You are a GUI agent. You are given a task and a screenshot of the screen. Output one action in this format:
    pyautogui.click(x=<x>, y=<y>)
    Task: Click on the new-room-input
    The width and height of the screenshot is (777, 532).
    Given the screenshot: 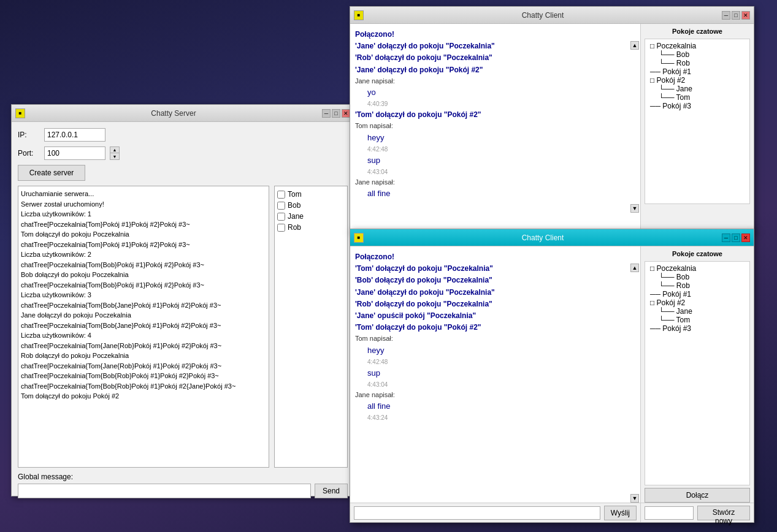 What is the action you would take?
    pyautogui.click(x=669, y=513)
    